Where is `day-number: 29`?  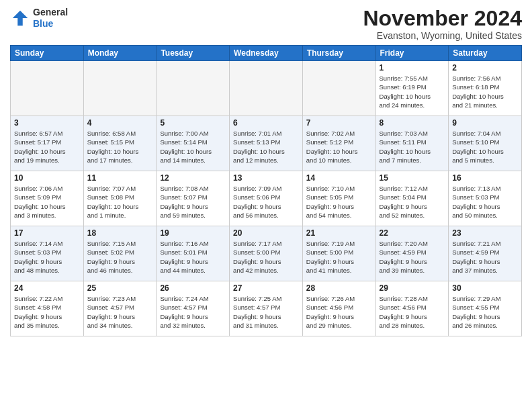
day-number: 29 is located at coordinates (412, 288).